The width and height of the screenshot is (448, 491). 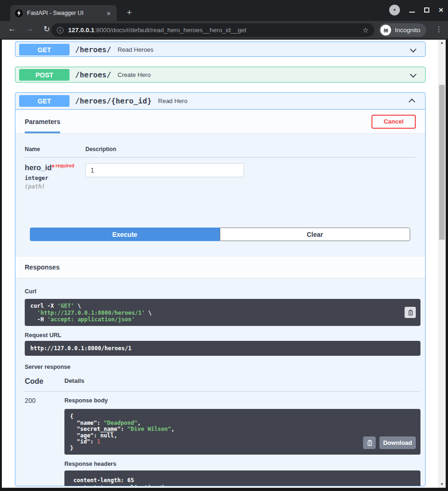 What do you see at coordinates (442, 484) in the screenshot?
I see `scroll-down-icon: ▼` at bounding box center [442, 484].